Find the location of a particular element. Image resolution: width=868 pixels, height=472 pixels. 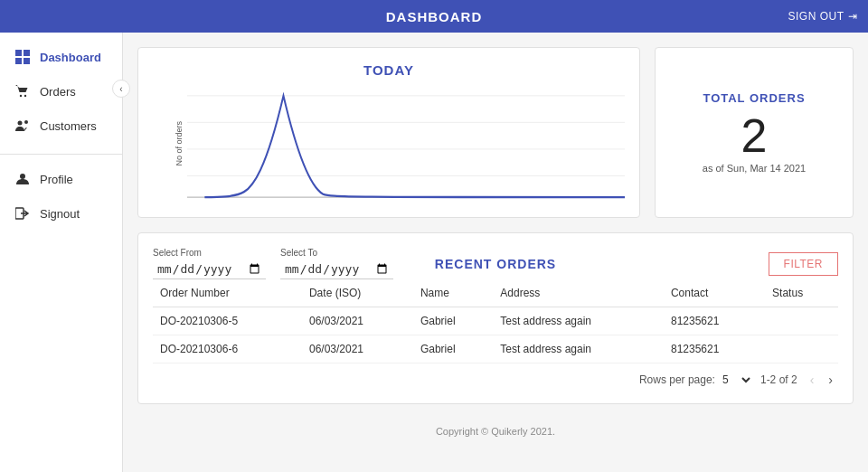

chart-svg: 2 1.5 1 0.5 0 Jan Feb Mar Ap is located at coordinates (406, 144).